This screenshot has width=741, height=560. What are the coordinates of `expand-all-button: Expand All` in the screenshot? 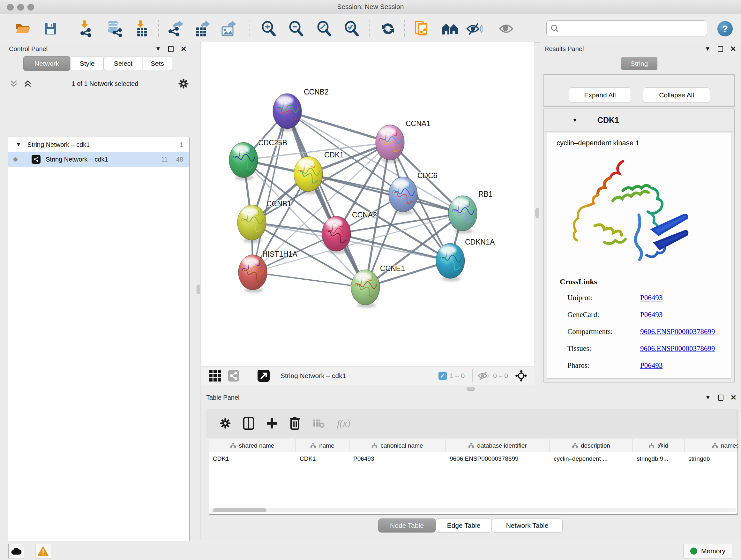 It's located at (600, 95).